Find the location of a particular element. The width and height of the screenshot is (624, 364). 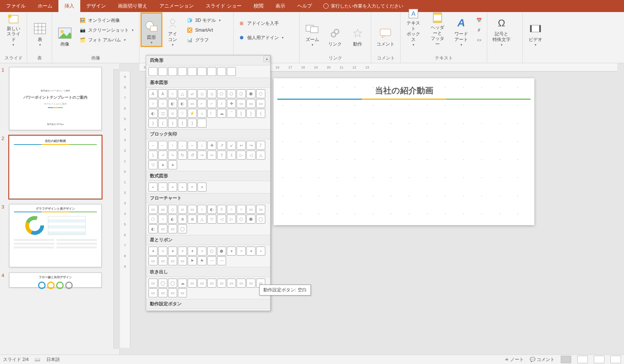

tab-slideshow: スライド ショー is located at coordinates (224, 6).